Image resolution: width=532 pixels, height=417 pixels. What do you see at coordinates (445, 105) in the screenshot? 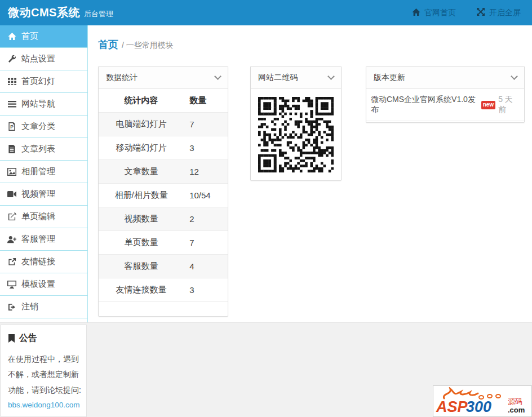
I see `update-item-0: 微动CMS企业官网系统V1.0发布new5 天前` at bounding box center [445, 105].